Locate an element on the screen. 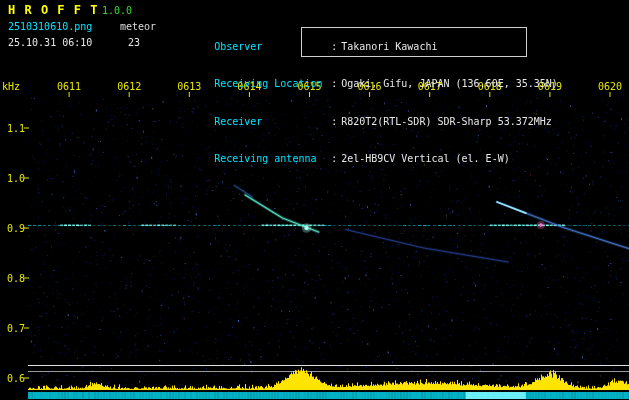 This screenshot has width=629, height=400. info-row-receiver: Receiver:R820T2(RTL-SDR) SDR-Sharp 53.37… is located at coordinates (368, 110).